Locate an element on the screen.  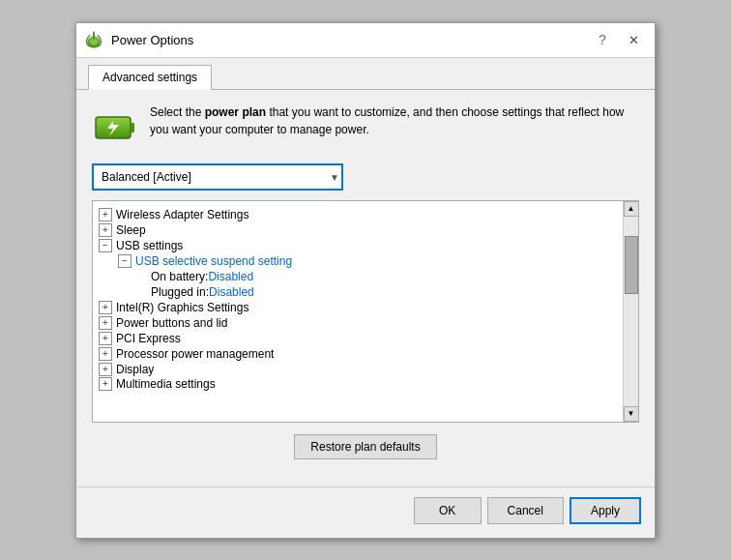
tab-advanced-settings: Advanced settings is located at coordinates (150, 77).